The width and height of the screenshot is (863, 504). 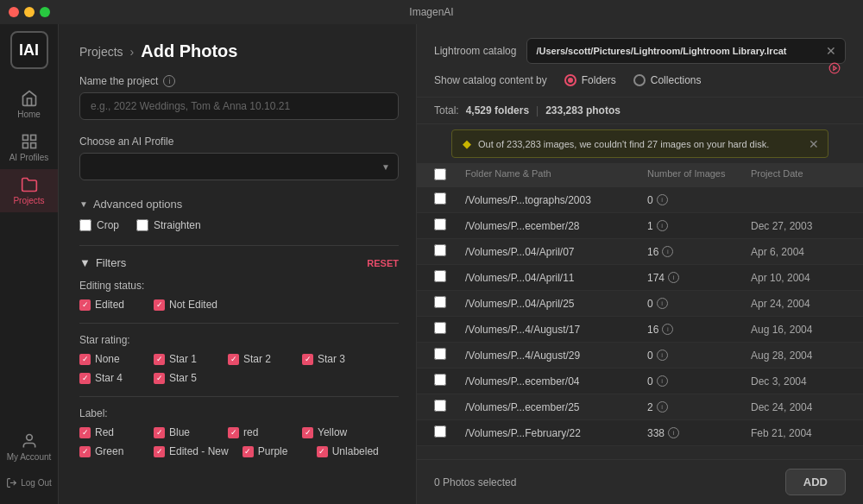 What do you see at coordinates (332, 432) in the screenshot?
I see `yellow-label-item: Yellow` at bounding box center [332, 432].